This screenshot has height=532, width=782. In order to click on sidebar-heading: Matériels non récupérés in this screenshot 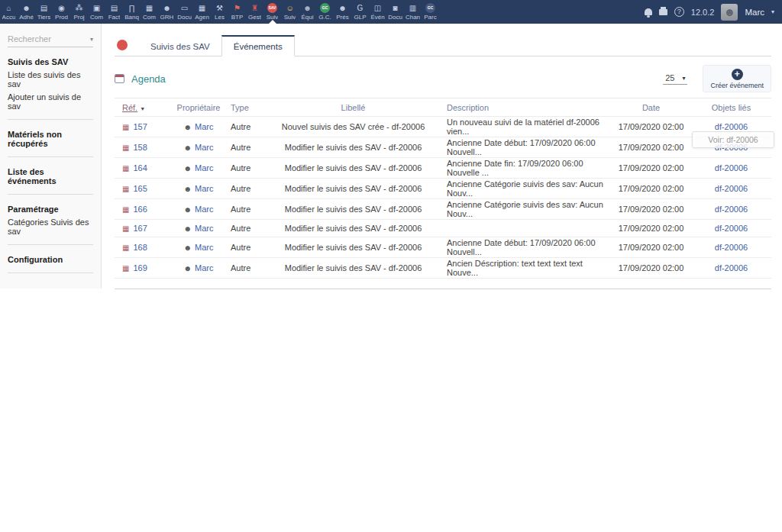, I will do `click(50, 139)`.